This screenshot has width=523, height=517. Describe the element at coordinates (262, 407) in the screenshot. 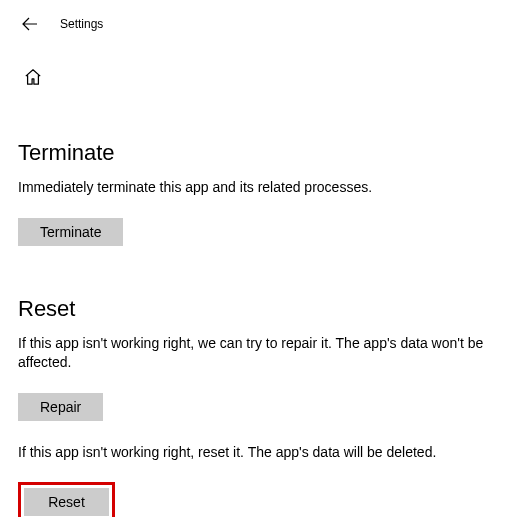

I see `repair-button-row: Repair` at that location.